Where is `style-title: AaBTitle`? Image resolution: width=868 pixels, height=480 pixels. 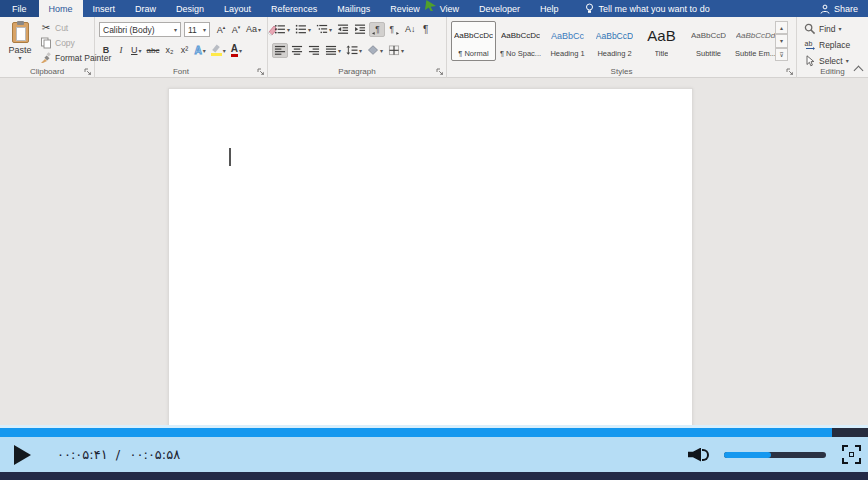
style-title: AaBTitle is located at coordinates (662, 41).